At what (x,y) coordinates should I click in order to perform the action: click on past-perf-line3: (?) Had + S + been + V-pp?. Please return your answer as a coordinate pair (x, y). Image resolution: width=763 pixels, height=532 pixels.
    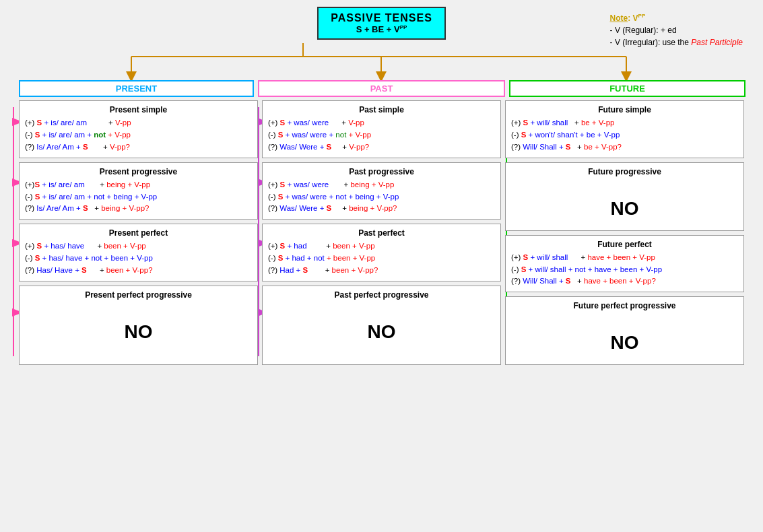
    Looking at the image, I should click on (381, 271).